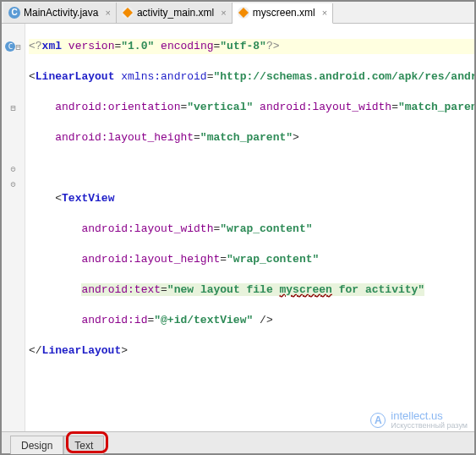 This screenshot has width=476, height=455. Describe the element at coordinates (37, 445) in the screenshot. I see `design-tab: Design` at that location.